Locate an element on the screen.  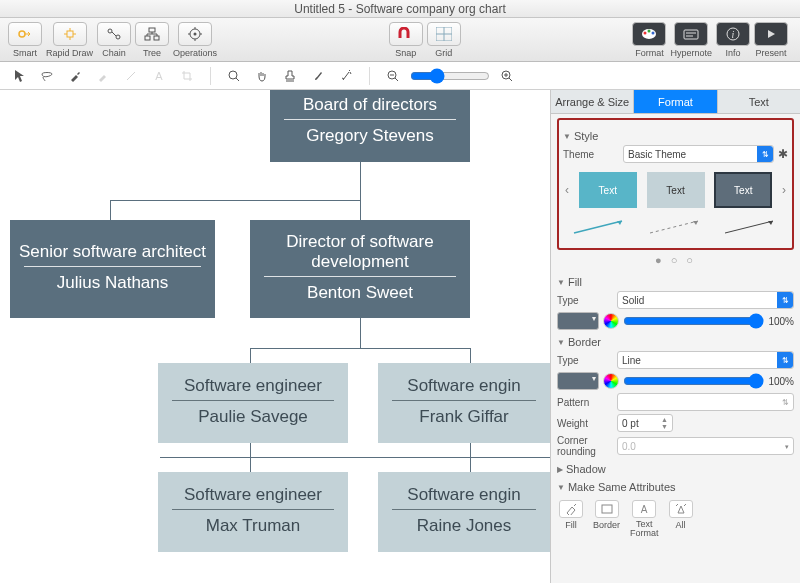
org-node-engineer: Software engineer Paulie Savege is located at coordinates (253, 403).